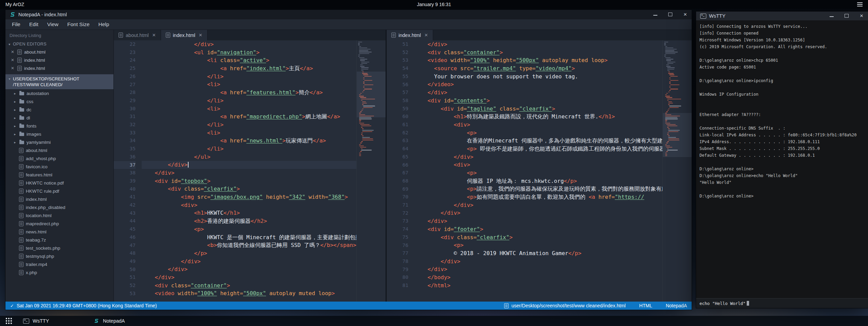 The height and width of the screenshot is (326, 868). I want to click on menu-file: File, so click(16, 24).